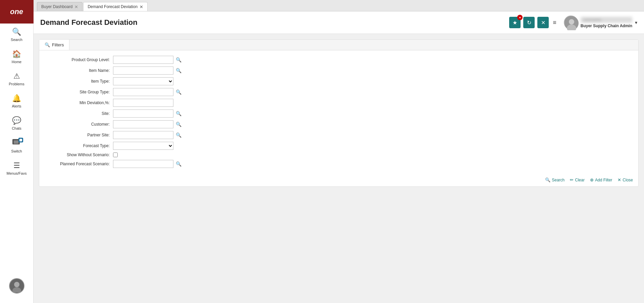 The image size is (644, 303). Describe the element at coordinates (17, 79) in the screenshot. I see `sidebar-item-problems: ⚠ Problems` at that location.